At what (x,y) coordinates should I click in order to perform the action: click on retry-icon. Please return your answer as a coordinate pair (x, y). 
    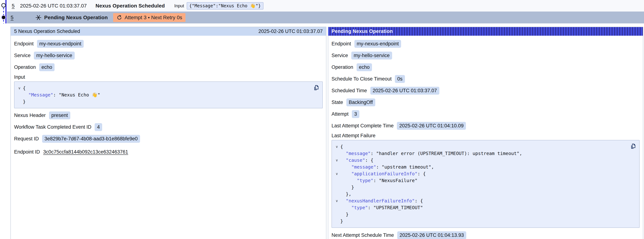
    Looking at the image, I should click on (120, 18).